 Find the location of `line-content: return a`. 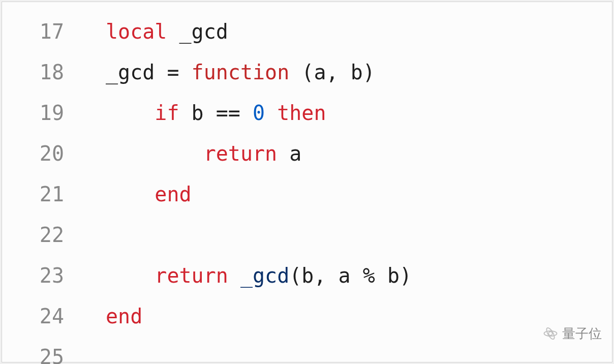

line-content: return a is located at coordinates (190, 154).